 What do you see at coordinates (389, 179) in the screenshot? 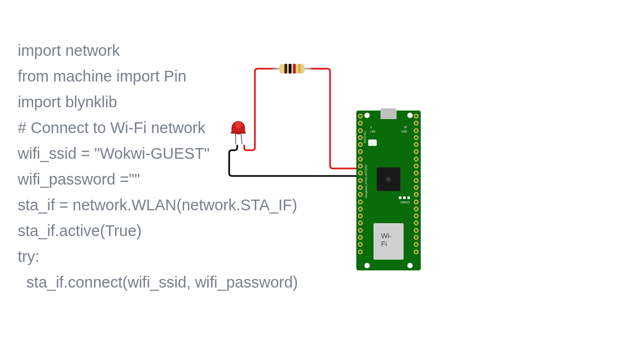
I see `rp2040-chip-icon: ⬢` at bounding box center [389, 179].